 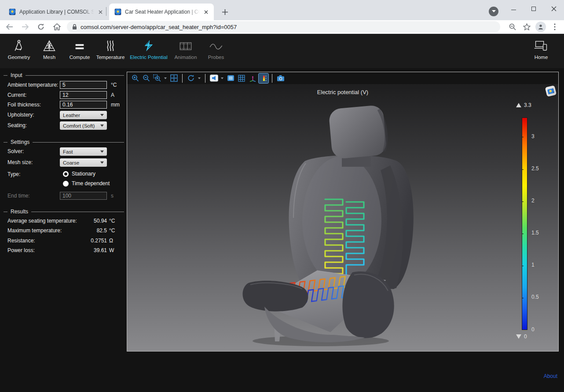 What do you see at coordinates (281, 78) in the screenshot?
I see `screenshot-camera-icon` at bounding box center [281, 78].